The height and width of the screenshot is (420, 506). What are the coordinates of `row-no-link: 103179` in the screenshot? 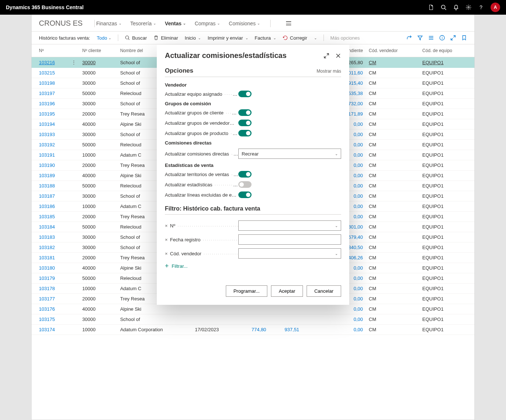 It's located at (47, 278).